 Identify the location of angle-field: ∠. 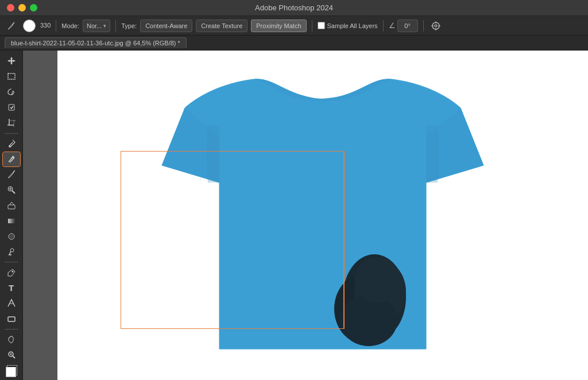
(403, 26).